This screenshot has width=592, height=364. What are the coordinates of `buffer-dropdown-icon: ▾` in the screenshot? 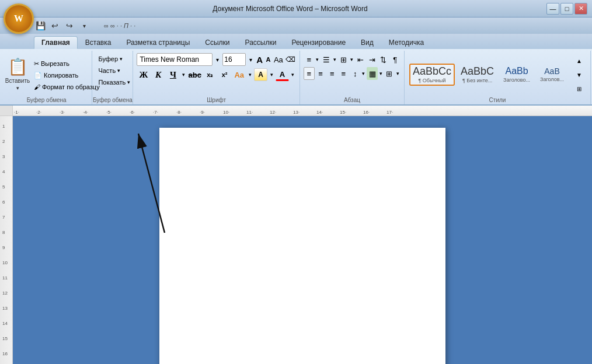 It's located at (121, 59).